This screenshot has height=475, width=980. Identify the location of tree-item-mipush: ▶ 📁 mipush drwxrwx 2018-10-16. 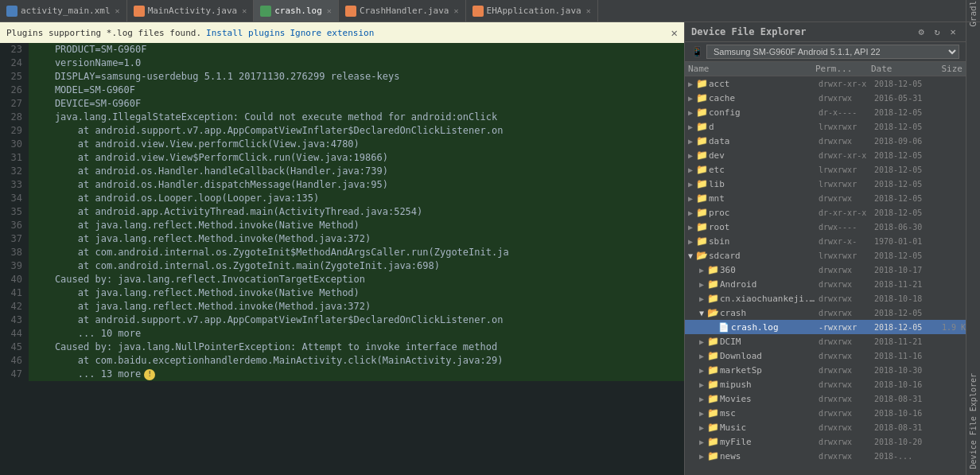
(826, 384).